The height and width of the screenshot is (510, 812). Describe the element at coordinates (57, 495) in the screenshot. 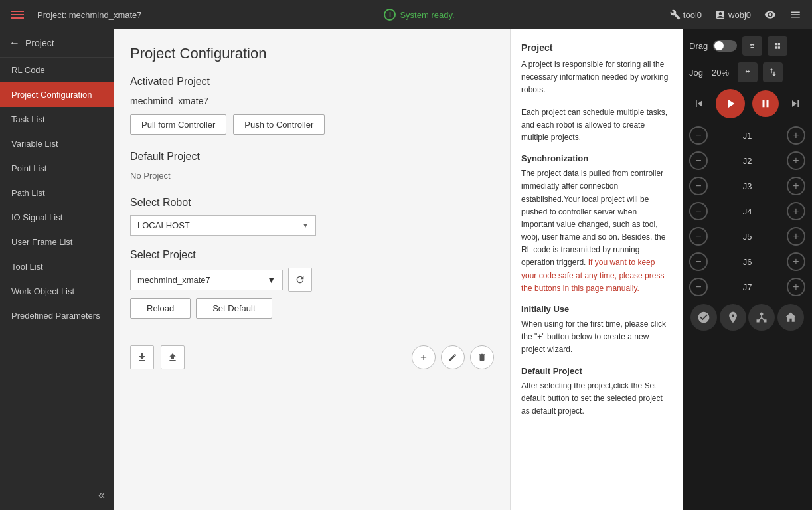

I see `sidebar-collapse-button: «` at that location.